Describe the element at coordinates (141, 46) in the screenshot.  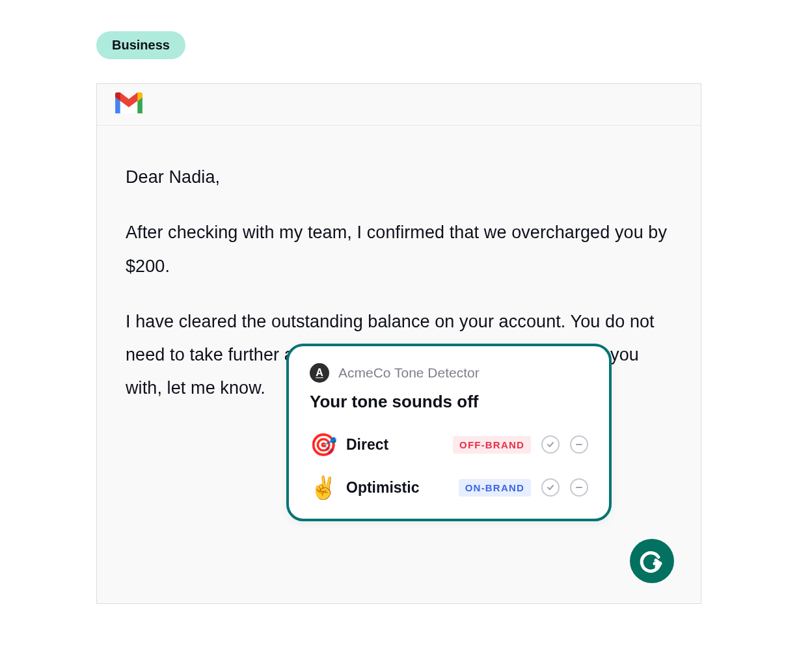
I see `business-badge: Business` at that location.